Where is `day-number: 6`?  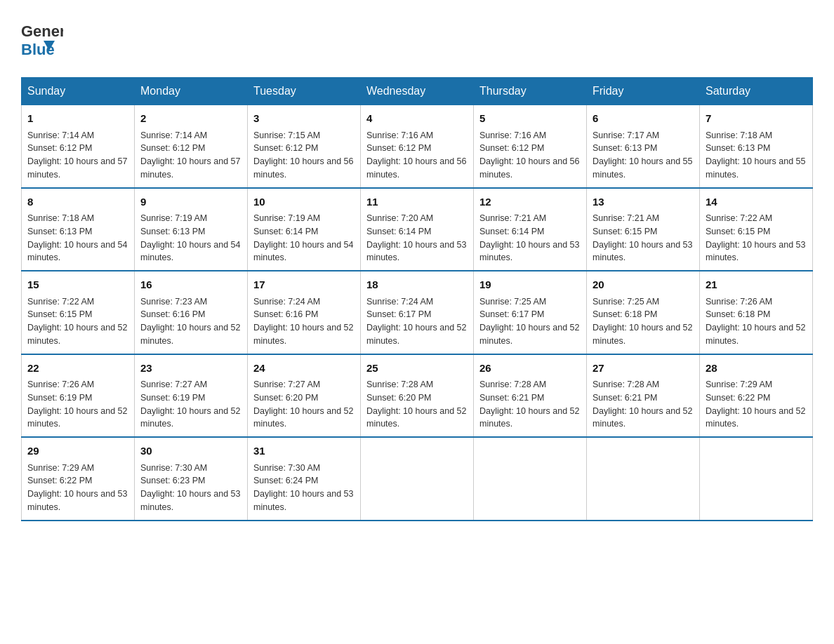 day-number: 6 is located at coordinates (643, 119).